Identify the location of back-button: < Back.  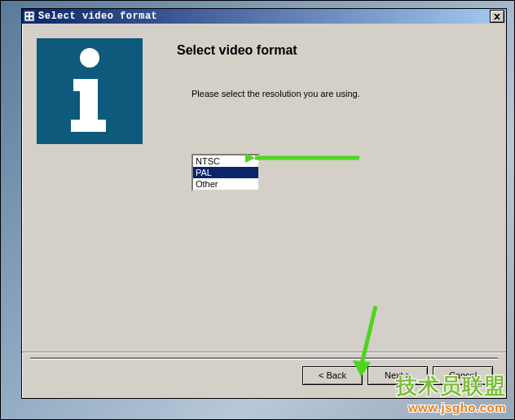
(332, 376).